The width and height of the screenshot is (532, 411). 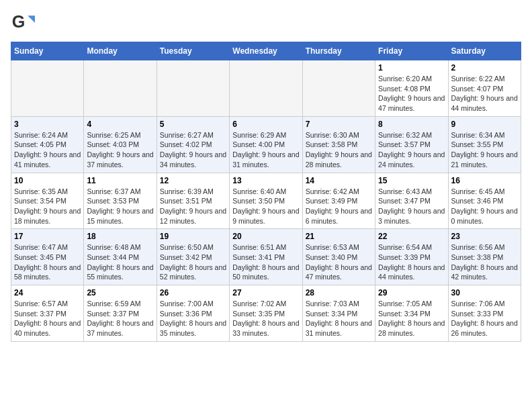 What do you see at coordinates (120, 293) in the screenshot?
I see `day-number: 25` at bounding box center [120, 293].